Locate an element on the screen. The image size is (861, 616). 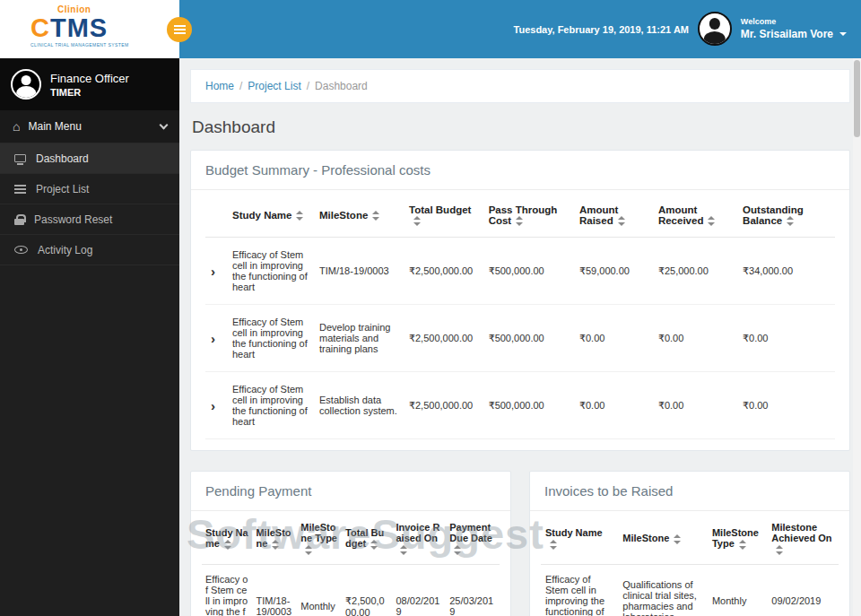
column-header-milestone-achieved-on: Milestone Achieved On is located at coordinates (803, 538).